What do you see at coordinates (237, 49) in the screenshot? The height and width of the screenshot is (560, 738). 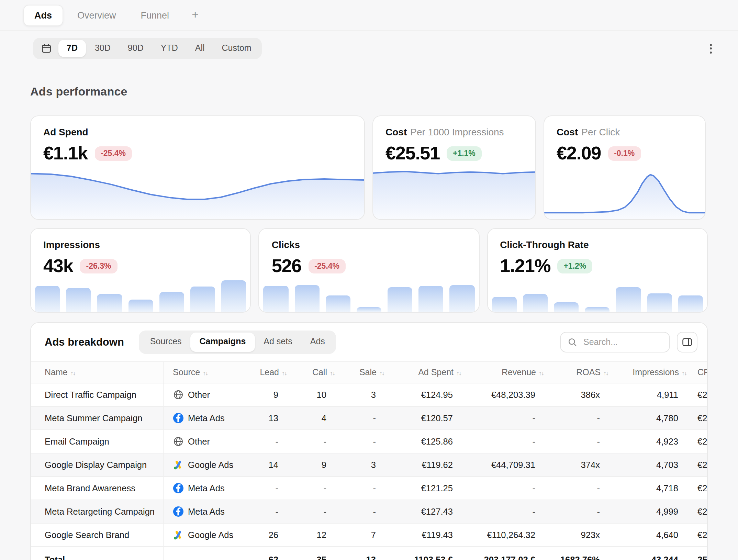 I see `range-custom: Custom` at bounding box center [237, 49].